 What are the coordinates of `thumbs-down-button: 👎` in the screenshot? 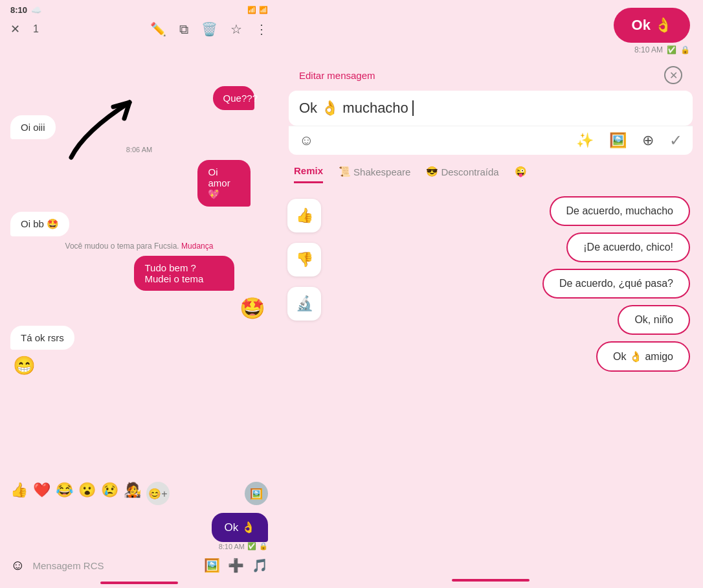 It's located at (304, 260).